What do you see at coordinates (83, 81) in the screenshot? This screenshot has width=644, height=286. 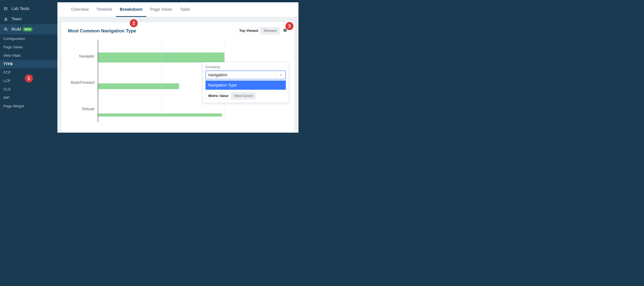 I see `chart-y-labels: Navigate Back/Forward Reload` at bounding box center [83, 81].